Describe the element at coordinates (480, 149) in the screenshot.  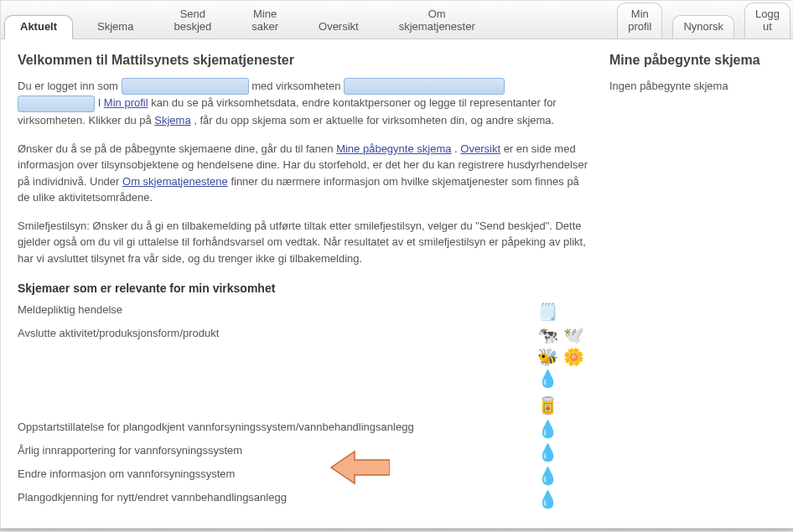
I see `link-oversikt: Oversikt` at that location.